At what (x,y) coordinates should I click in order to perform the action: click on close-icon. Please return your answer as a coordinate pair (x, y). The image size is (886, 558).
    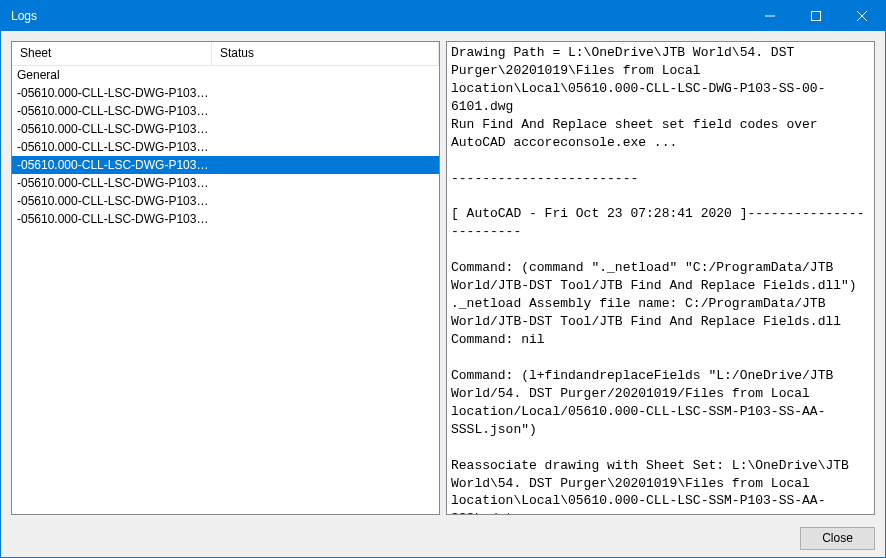
    Looking at the image, I should click on (862, 16).